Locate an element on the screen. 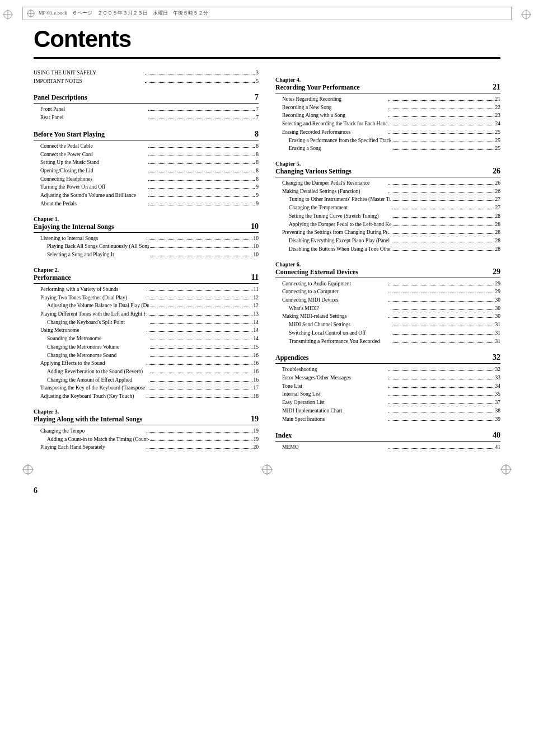 Image resolution: width=534 pixels, height=756 pixels. toc-title: Adjusting the Volume Balance in Dual Pla… is located at coordinates (98, 306).